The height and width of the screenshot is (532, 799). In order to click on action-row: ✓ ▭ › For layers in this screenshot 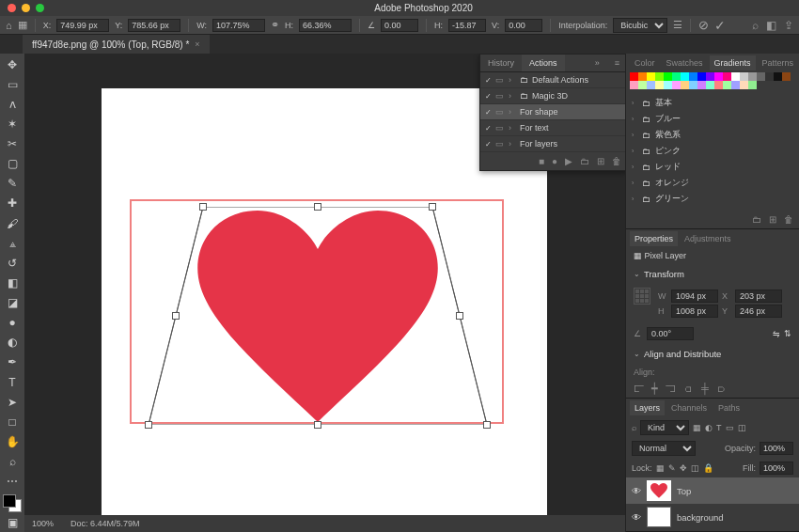, I will do `click(553, 145)`.